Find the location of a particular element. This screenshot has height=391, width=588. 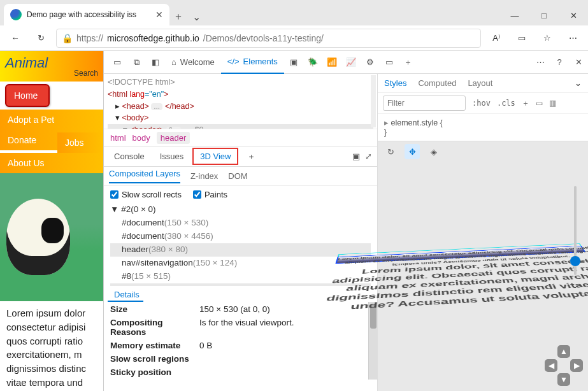

close-devtools-icon: ✕ is located at coordinates (578, 62).